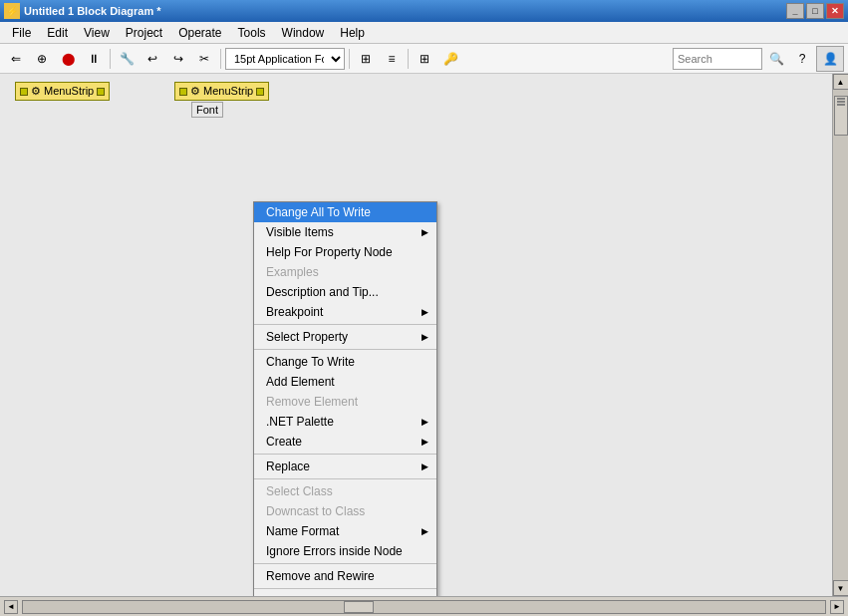 The width and height of the screenshot is (848, 616). What do you see at coordinates (392, 59) in the screenshot?
I see `toolbar-dist-btn: ≡` at bounding box center [392, 59].